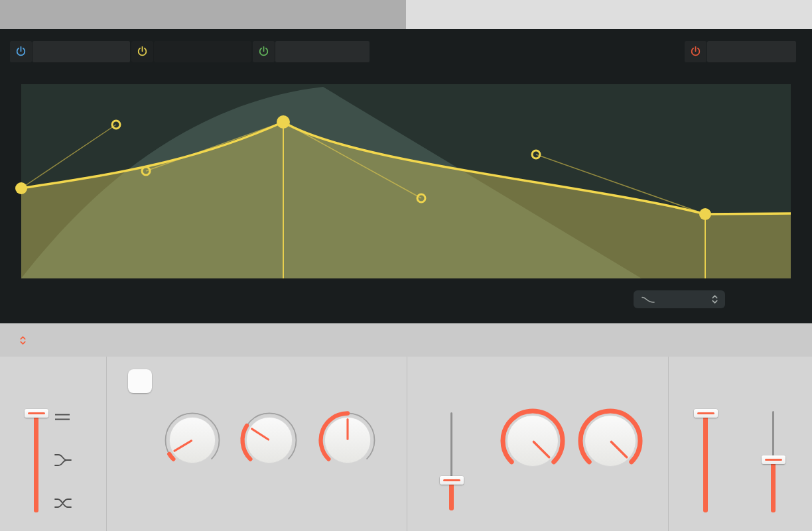  What do you see at coordinates (192, 440) in the screenshot?
I see `predelay-knob` at bounding box center [192, 440].